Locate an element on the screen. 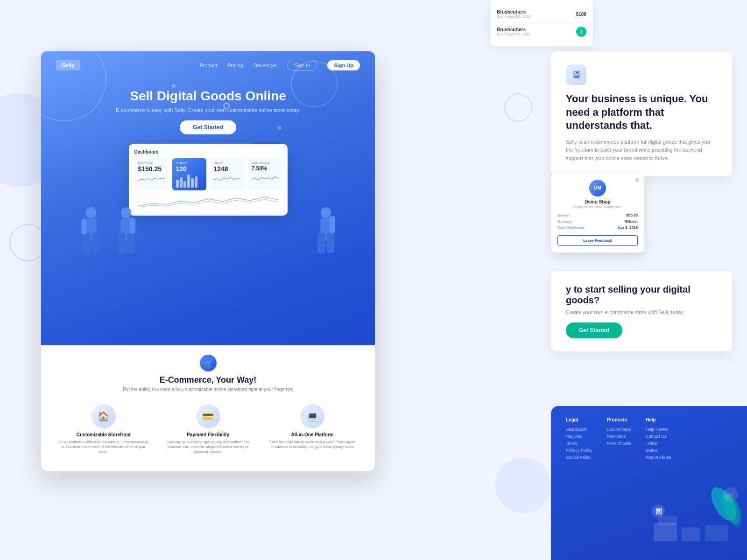 This screenshot has height=560, width=747. metric-views: Views 1248 is located at coordinates (227, 175).